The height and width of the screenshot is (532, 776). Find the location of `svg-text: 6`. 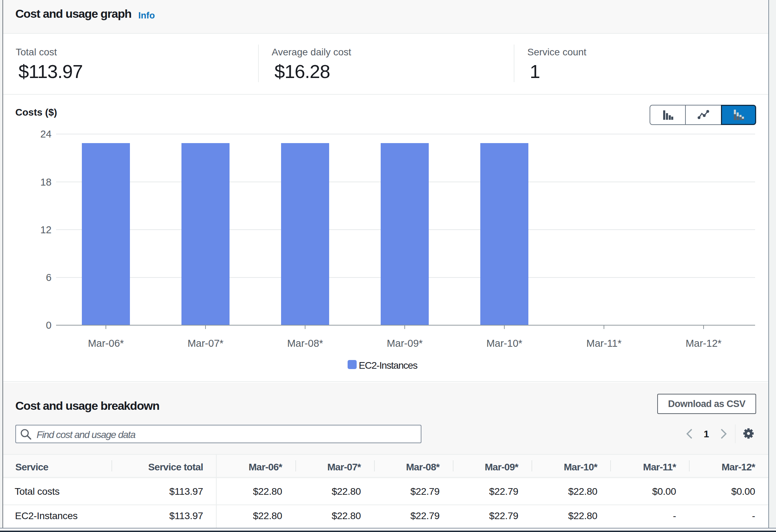

svg-text: 6 is located at coordinates (49, 277).